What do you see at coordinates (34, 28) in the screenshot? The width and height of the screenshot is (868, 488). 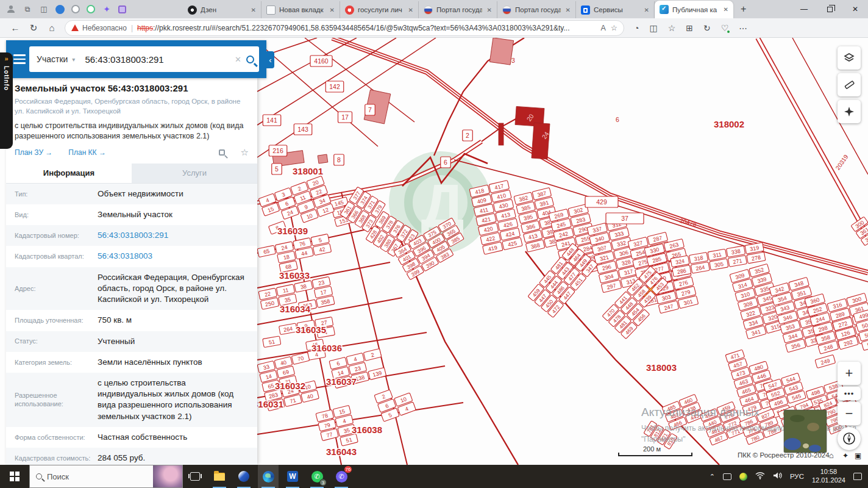 I see `refresh-button: ↻` at bounding box center [34, 28].